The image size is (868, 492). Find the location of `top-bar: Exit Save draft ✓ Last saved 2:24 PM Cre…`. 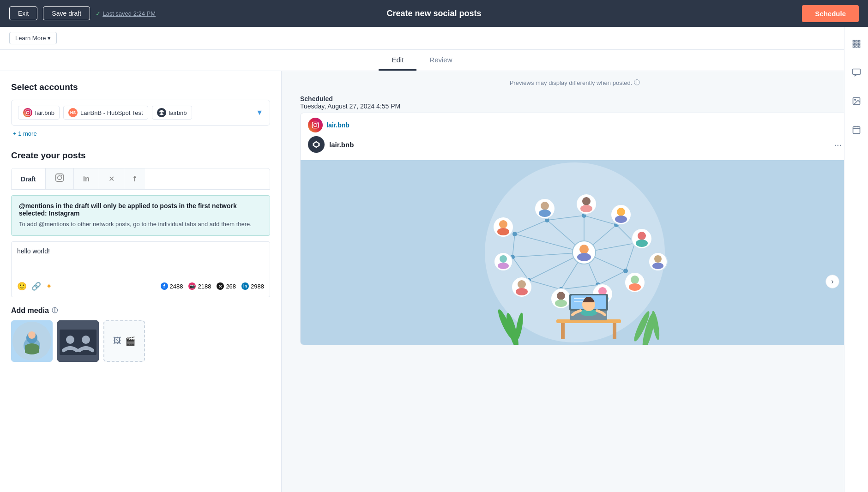

top-bar: Exit Save draft ✓ Last saved 2:24 PM Cre… is located at coordinates (434, 13).